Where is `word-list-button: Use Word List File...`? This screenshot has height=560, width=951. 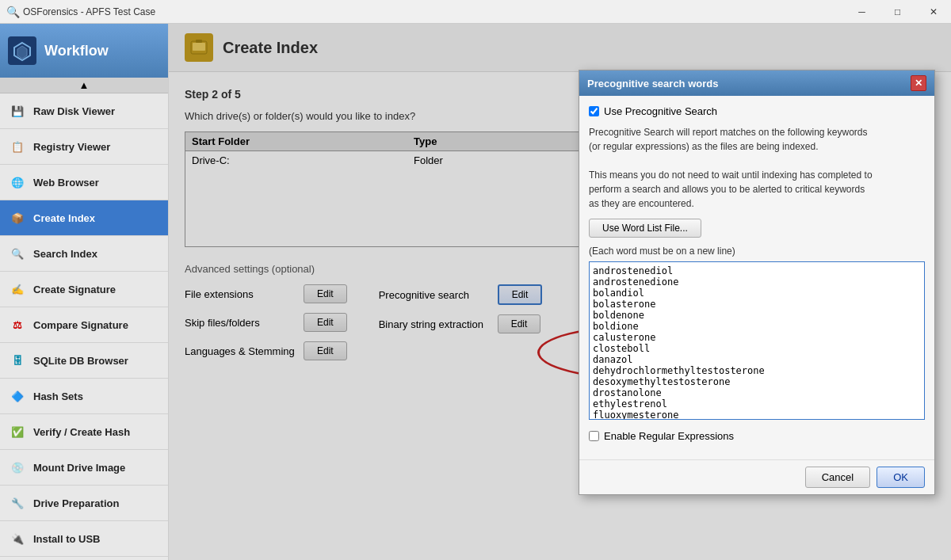 word-list-button: Use Word List File... is located at coordinates (645, 228).